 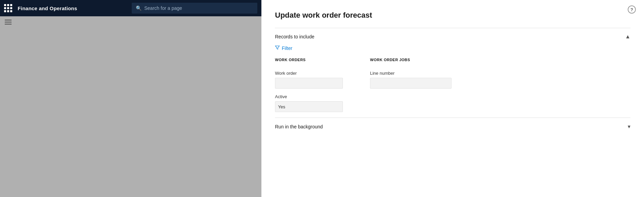 What do you see at coordinates (287, 48) in the screenshot?
I see `filter-label: Filter` at bounding box center [287, 48].